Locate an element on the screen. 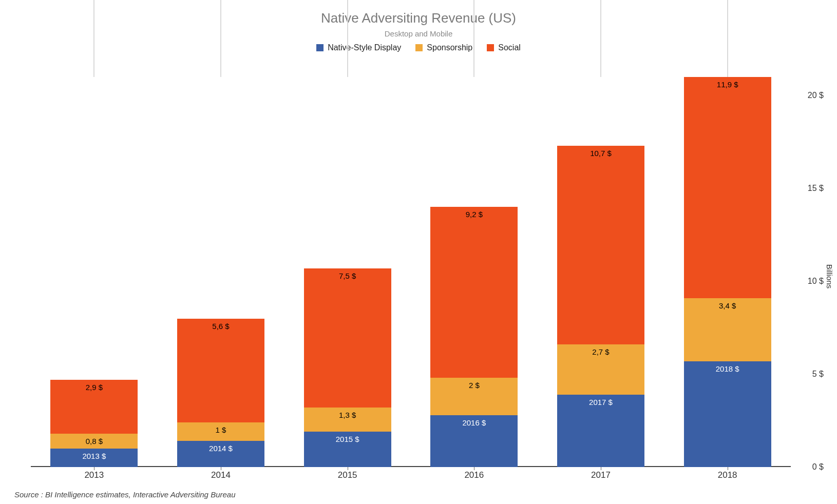  y-tick-label: 0 $ is located at coordinates (818, 467).